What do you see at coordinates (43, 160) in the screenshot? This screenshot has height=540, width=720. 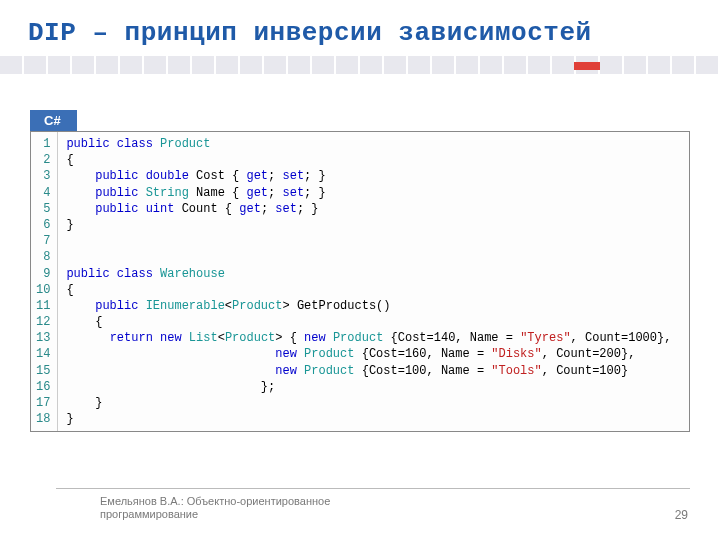 I see `line-number: 2` at bounding box center [43, 160].